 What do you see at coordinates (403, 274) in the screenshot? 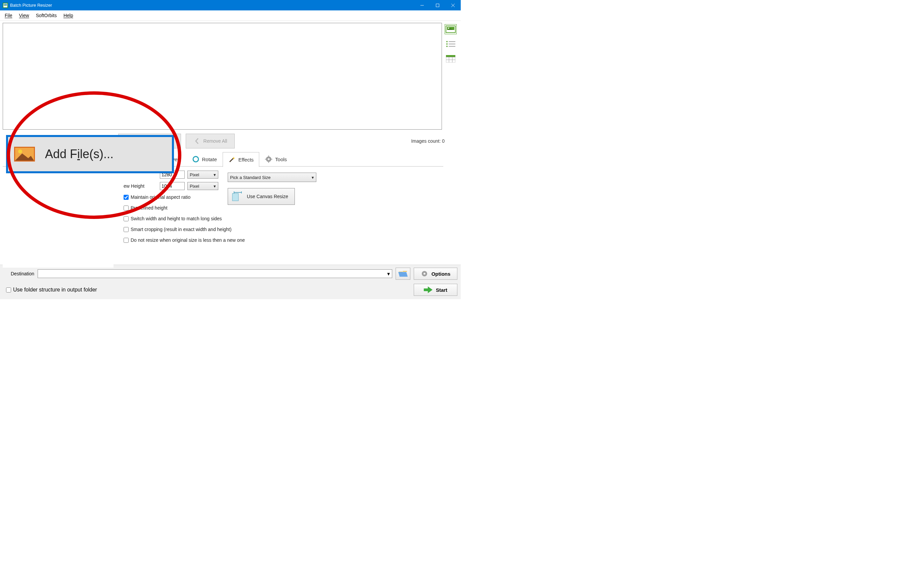
I see `browse-folder-button` at bounding box center [403, 274].